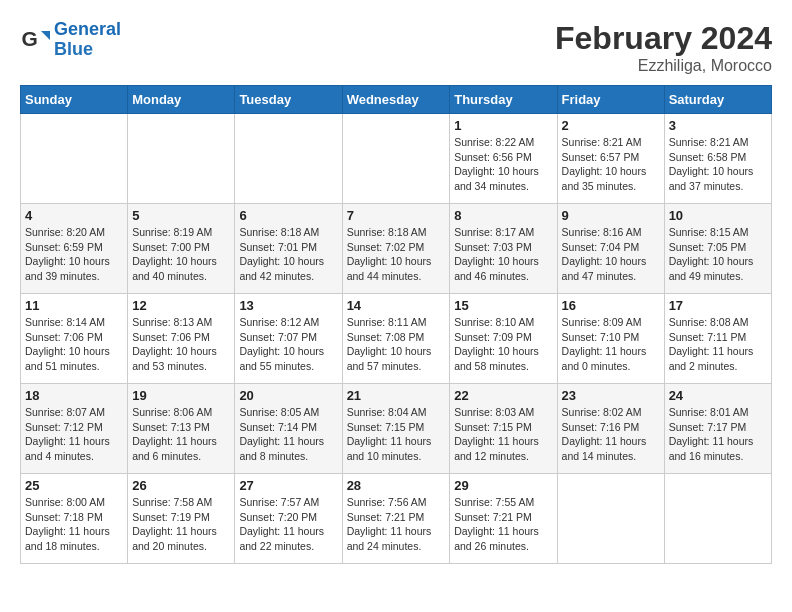  I want to click on calendar-cell: 27Sunrise: 7:57 AM Sunset: 7:20 PM Dayli…, so click(288, 519).